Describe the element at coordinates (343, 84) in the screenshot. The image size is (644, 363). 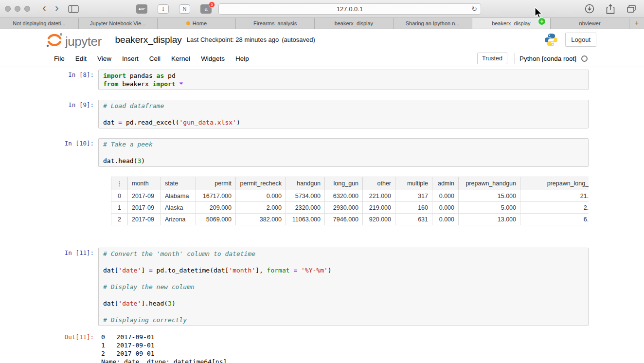
I see `code-line: from beakerx import *` at that location.